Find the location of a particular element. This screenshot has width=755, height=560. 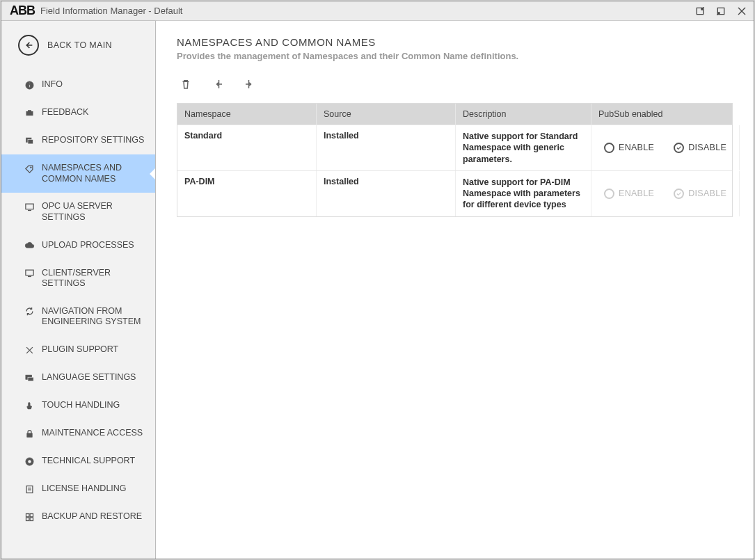

sidebar-item-label: UPLOAD PROCESSES is located at coordinates (88, 246).